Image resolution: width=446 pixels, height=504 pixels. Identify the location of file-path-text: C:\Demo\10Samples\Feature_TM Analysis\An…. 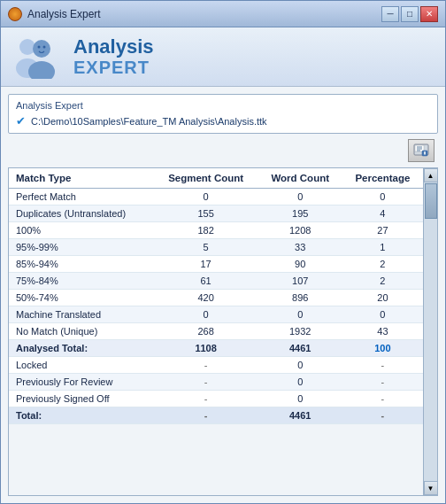
(149, 121).